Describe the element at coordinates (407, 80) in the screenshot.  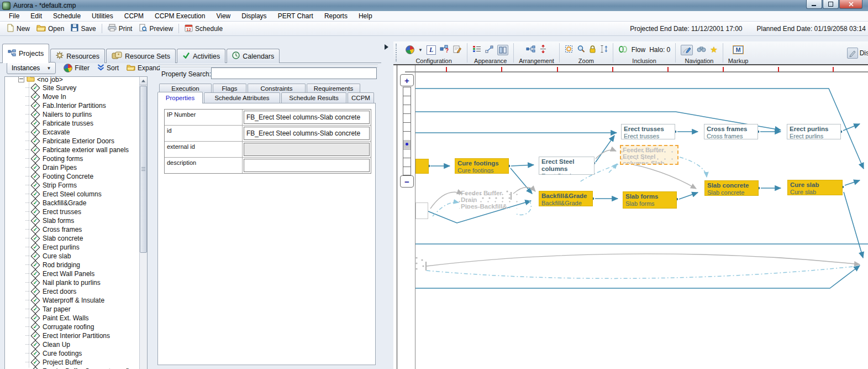
I see `zoom-in-button: +` at that location.